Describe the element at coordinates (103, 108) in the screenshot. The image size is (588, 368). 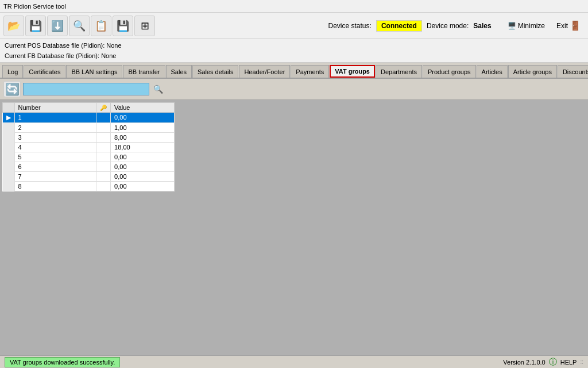
I see `col-key-header: 🔑` at that location.